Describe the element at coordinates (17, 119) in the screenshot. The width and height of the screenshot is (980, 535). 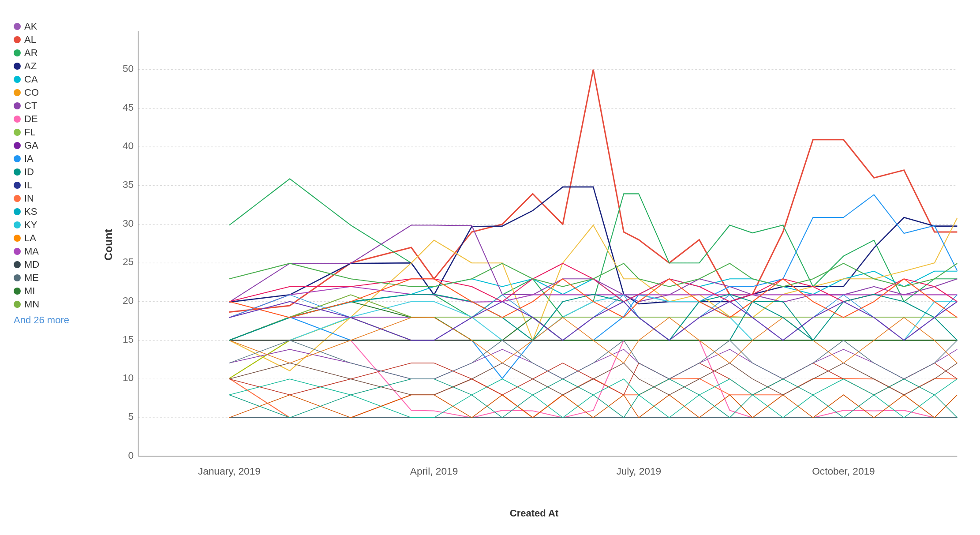
I see `legend-dot-de` at that location.